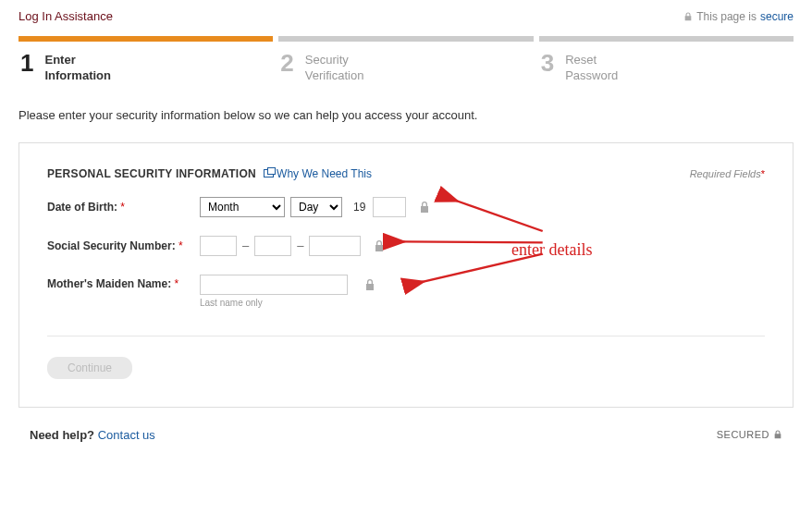 The height and width of the screenshot is (514, 812). What do you see at coordinates (78, 61) in the screenshot?
I see `step-1-line1: Enter` at bounding box center [78, 61].